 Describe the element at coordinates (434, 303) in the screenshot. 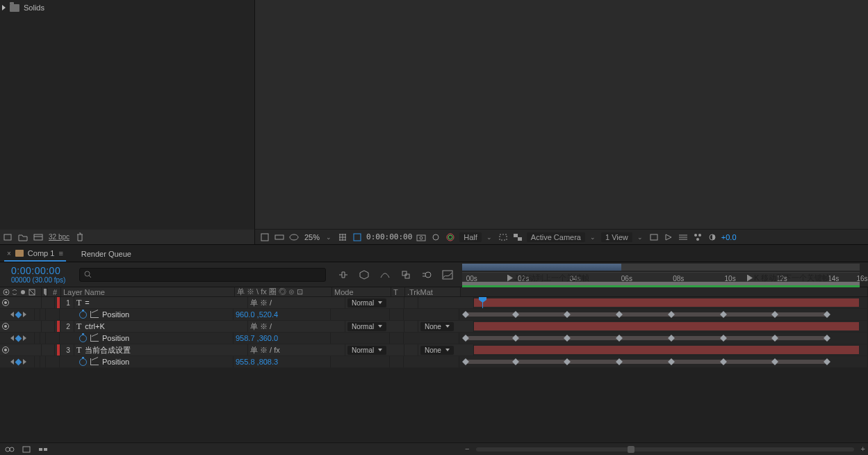

I see `layer-row: 1T=单 ※ /Normal` at that location.